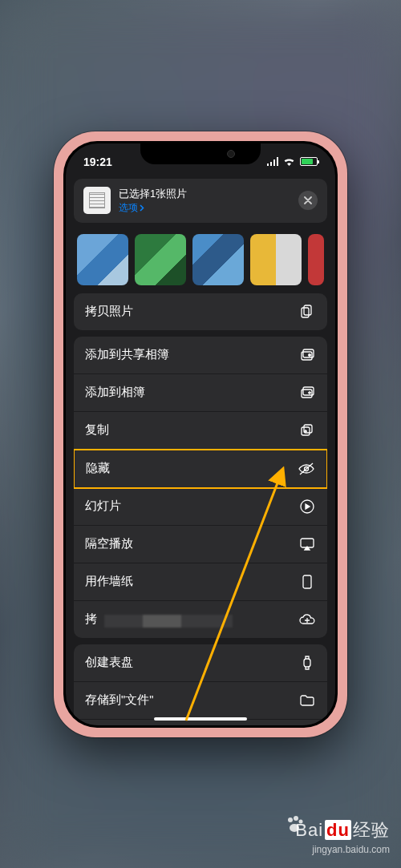  What do you see at coordinates (97, 200) in the screenshot?
I see `selection-thumbnail` at bounding box center [97, 200].